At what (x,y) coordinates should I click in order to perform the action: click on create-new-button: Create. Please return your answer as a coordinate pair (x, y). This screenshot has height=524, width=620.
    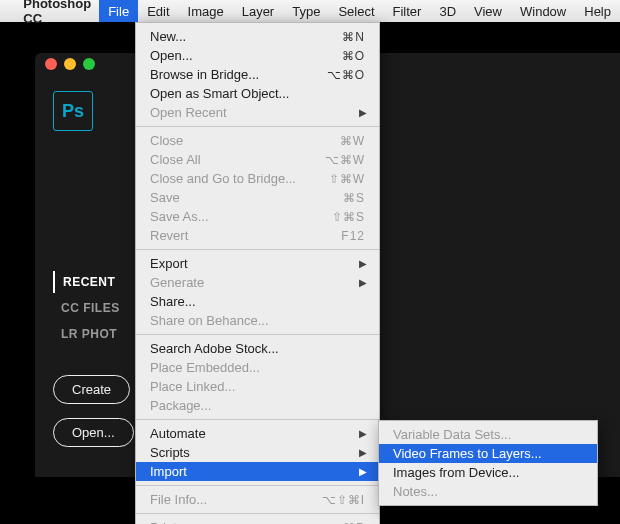
    Looking at the image, I should click on (92, 390).